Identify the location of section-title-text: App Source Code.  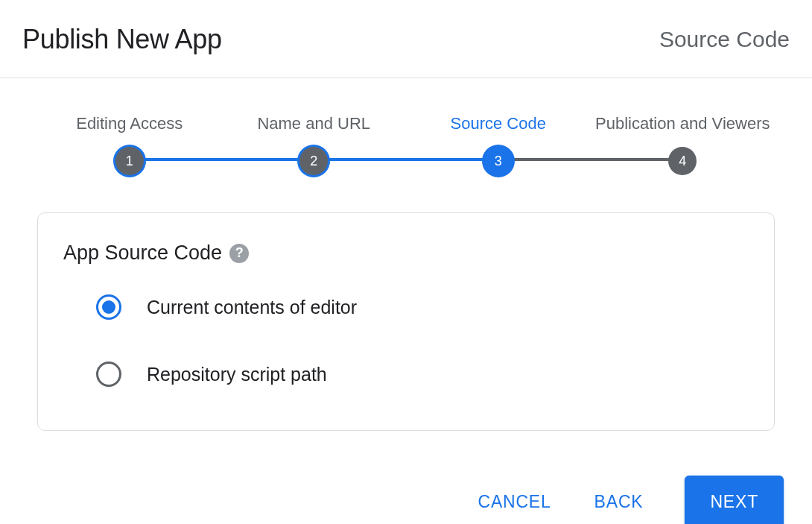
(143, 253).